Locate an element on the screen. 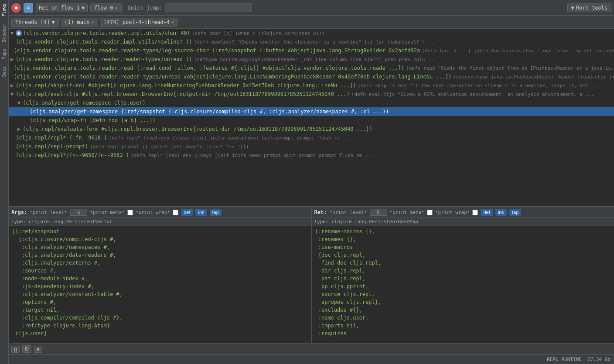 Image resolution: width=614 pixels, height=364 pixels. actions-bar: () ⊞ ≡ is located at coordinates (311, 349).